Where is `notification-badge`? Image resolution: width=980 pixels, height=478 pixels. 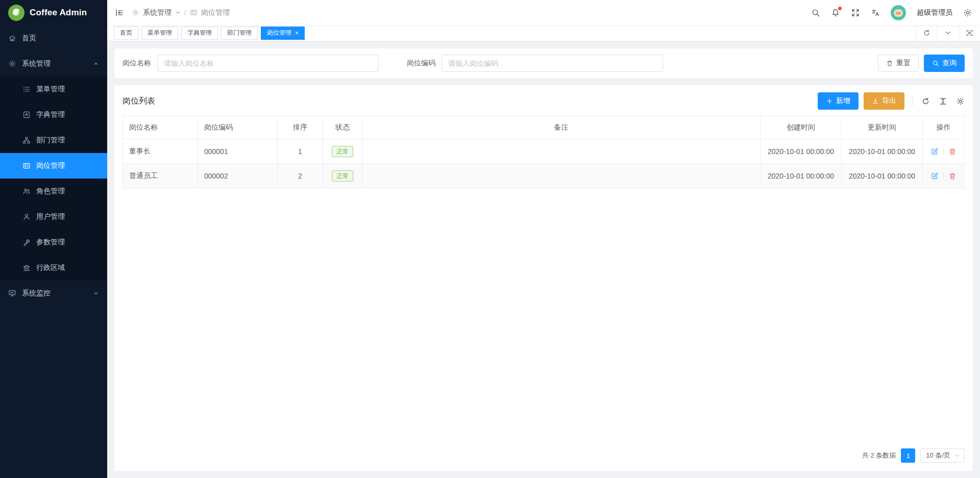
notification-badge is located at coordinates (840, 8).